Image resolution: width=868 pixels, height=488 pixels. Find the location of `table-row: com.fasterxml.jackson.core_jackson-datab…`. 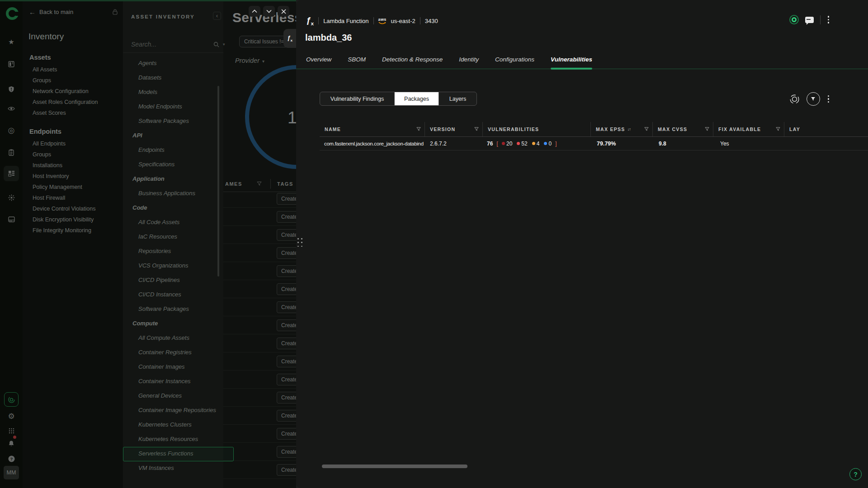

table-row: com.fasterxml.jackson.core_jackson-datab… is located at coordinates (594, 144).